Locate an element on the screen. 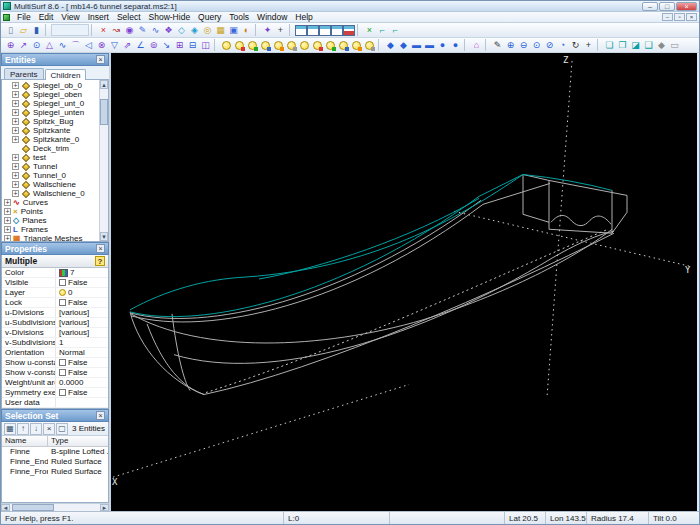 This screenshot has height=525, width=700. insert-angle-icon: ∠ is located at coordinates (140, 46).